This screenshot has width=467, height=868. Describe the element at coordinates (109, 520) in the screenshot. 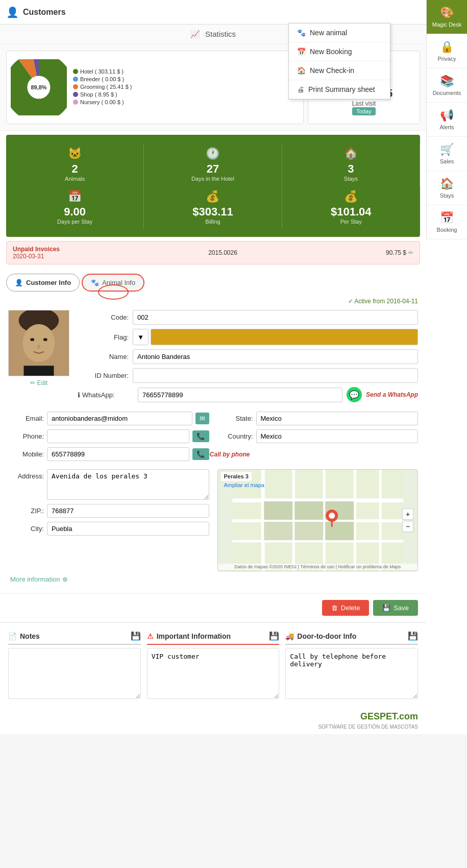

I see `address-fields: Address: Avenida de los perales 3 ZIP.: …` at that location.